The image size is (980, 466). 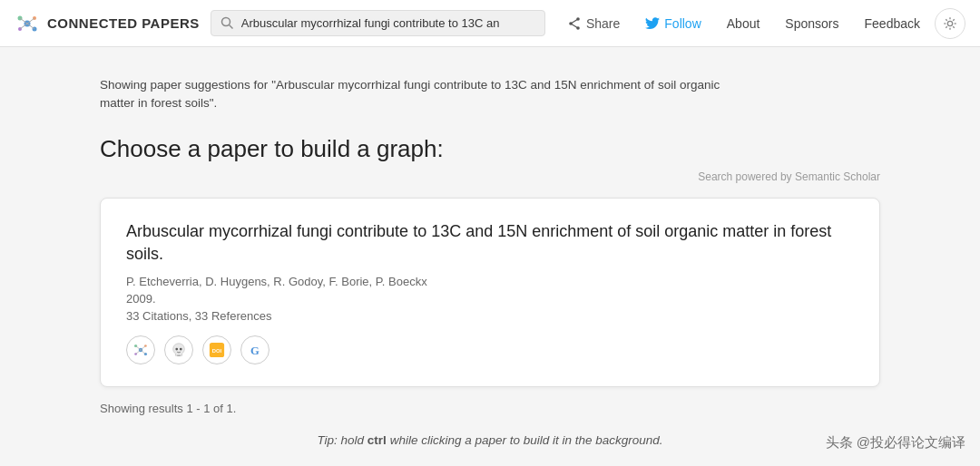 What do you see at coordinates (811, 24) in the screenshot?
I see `sponsors-button: Sponsors` at bounding box center [811, 24].